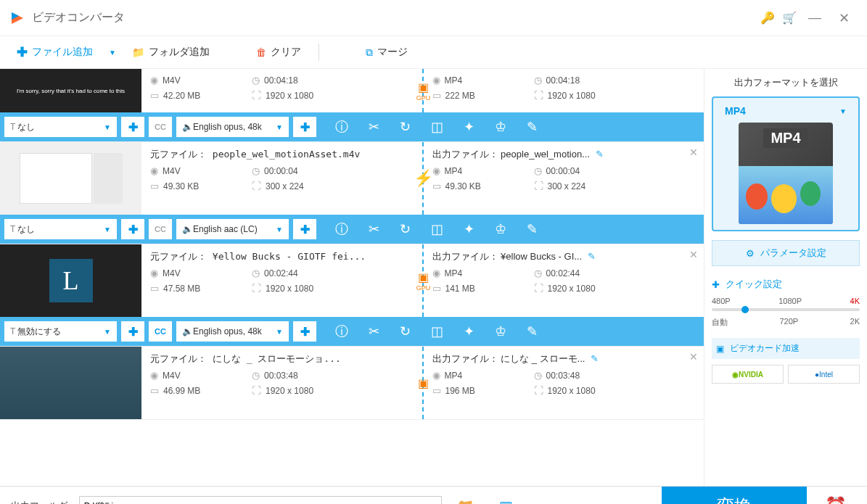 The width and height of the screenshot is (867, 504). What do you see at coordinates (538, 96) in the screenshot?
I see `resolution-icon: ⛶` at bounding box center [538, 96].